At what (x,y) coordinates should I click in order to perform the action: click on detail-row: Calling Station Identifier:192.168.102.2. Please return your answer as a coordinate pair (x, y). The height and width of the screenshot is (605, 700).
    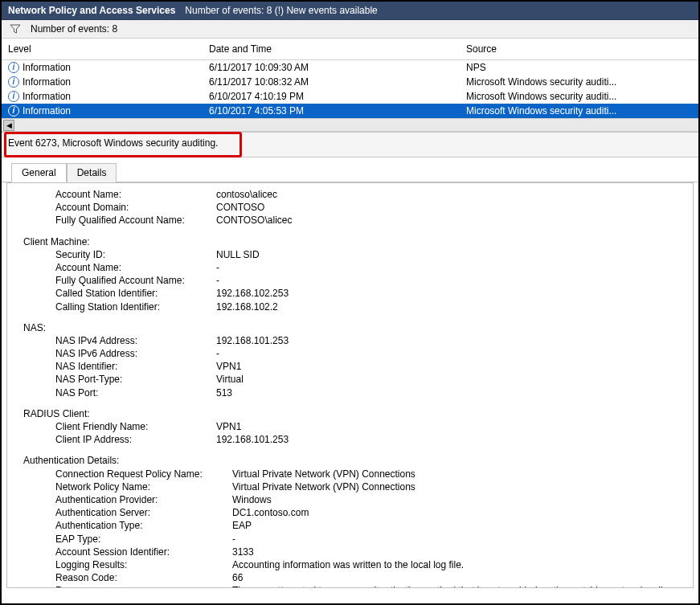
    Looking at the image, I should click on (350, 307).